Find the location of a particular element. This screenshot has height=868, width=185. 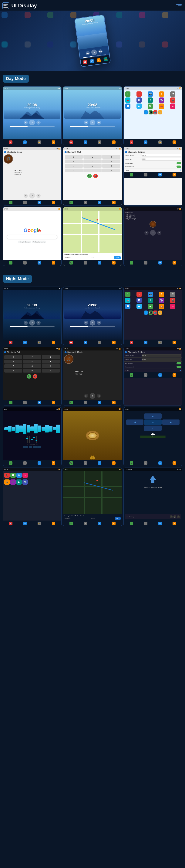

night-prev-2: ⏮ is located at coordinates (86, 323).